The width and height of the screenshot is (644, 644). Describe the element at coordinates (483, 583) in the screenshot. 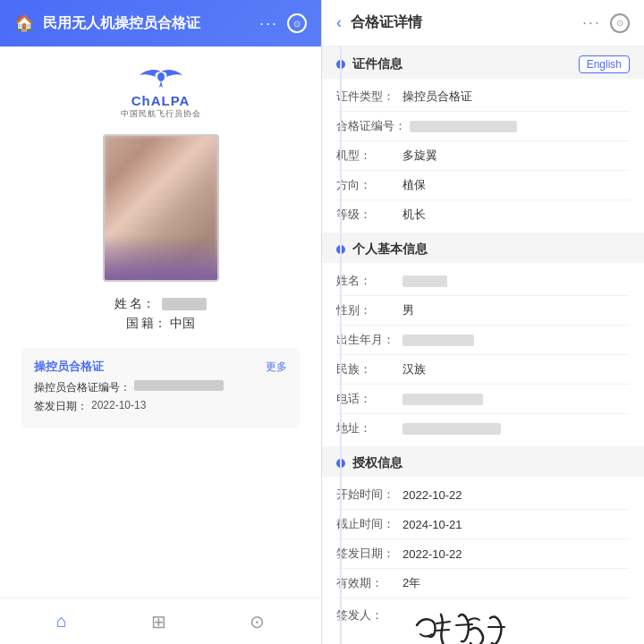

I see `validity-row: 有效期： 2年` at that location.